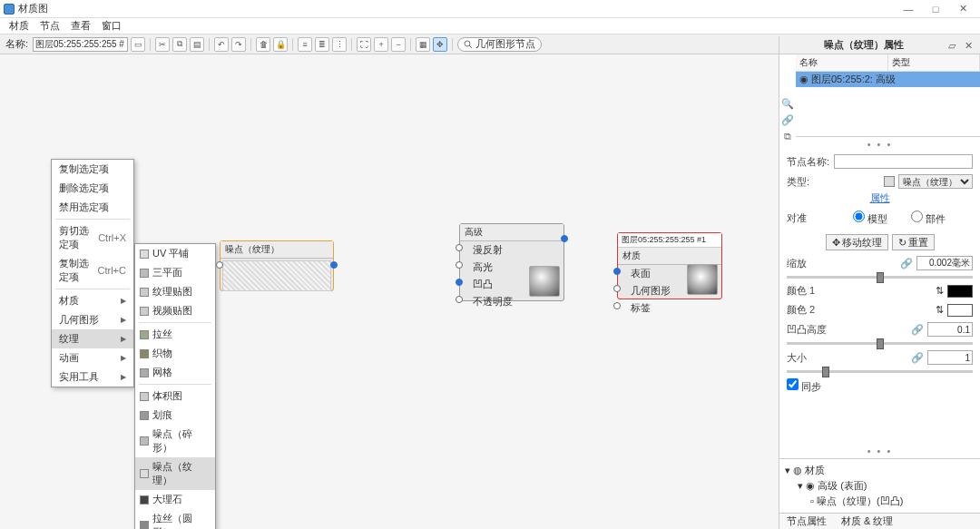 The image size is (980, 529). Describe the element at coordinates (175, 372) in the screenshot. I see `sub-mesh: 网格` at that location.